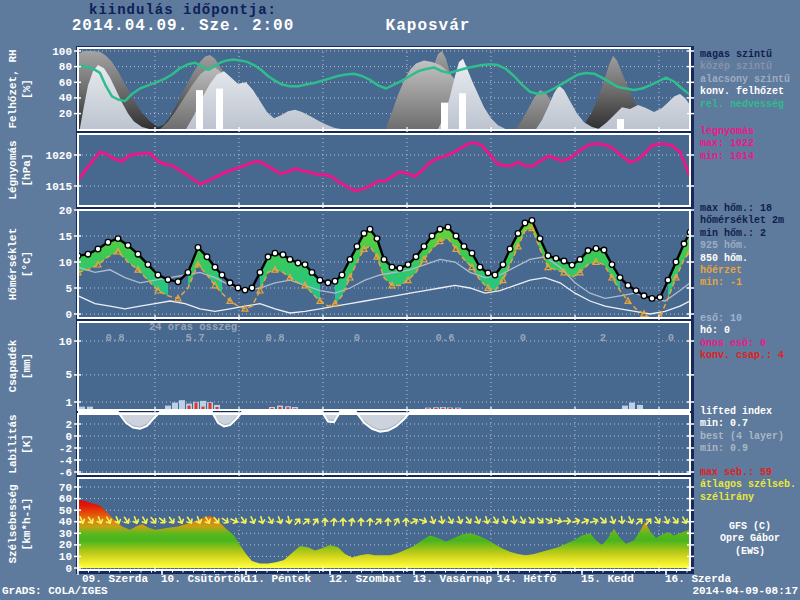  Describe the element at coordinates (62, 52) in the screenshot. I see `ytick-label: 100` at that location.